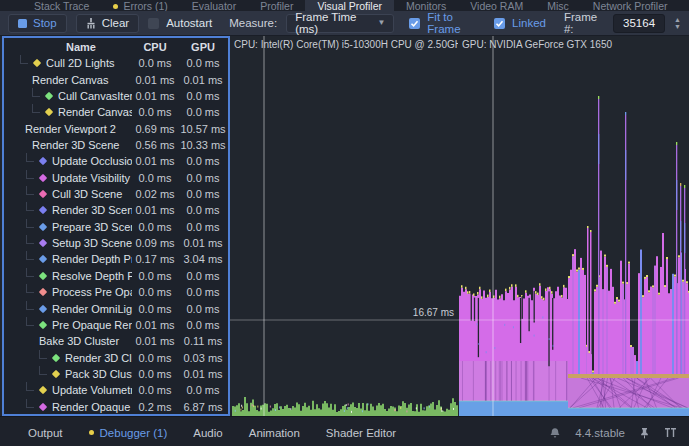 The height and width of the screenshot is (446, 689). I want to click on tab-visual-profiler: Visual Profiler, so click(350, 6).